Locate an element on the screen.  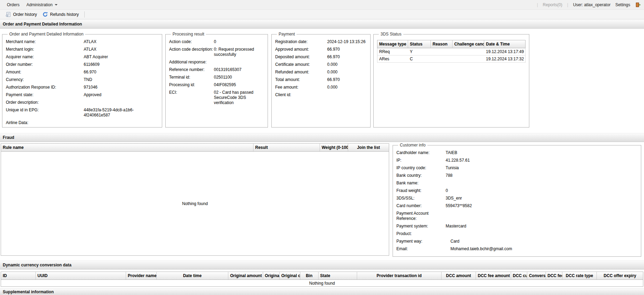
field-label: Merchant login: is located at coordinates (45, 50).